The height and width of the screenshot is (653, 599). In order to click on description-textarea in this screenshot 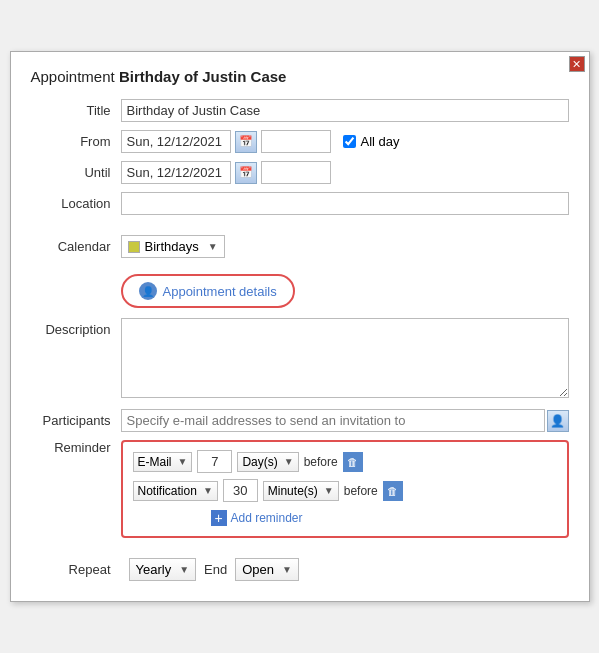, I will do `click(345, 358)`.